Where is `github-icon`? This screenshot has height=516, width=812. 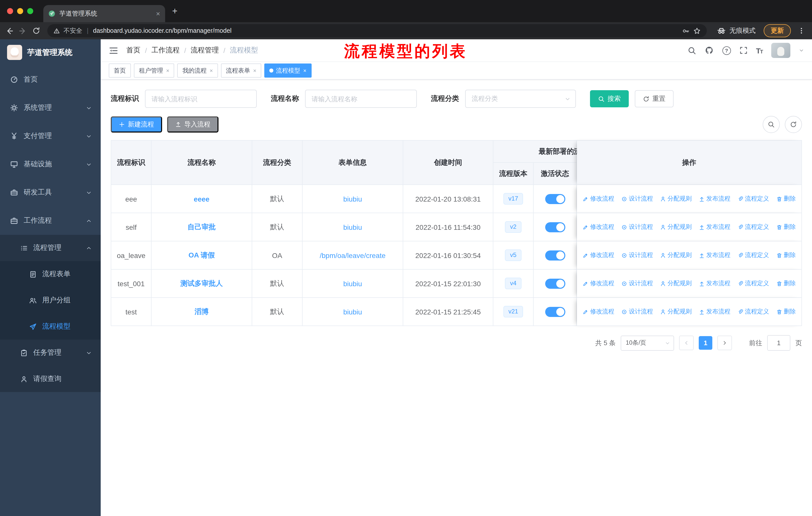 github-icon is located at coordinates (709, 51).